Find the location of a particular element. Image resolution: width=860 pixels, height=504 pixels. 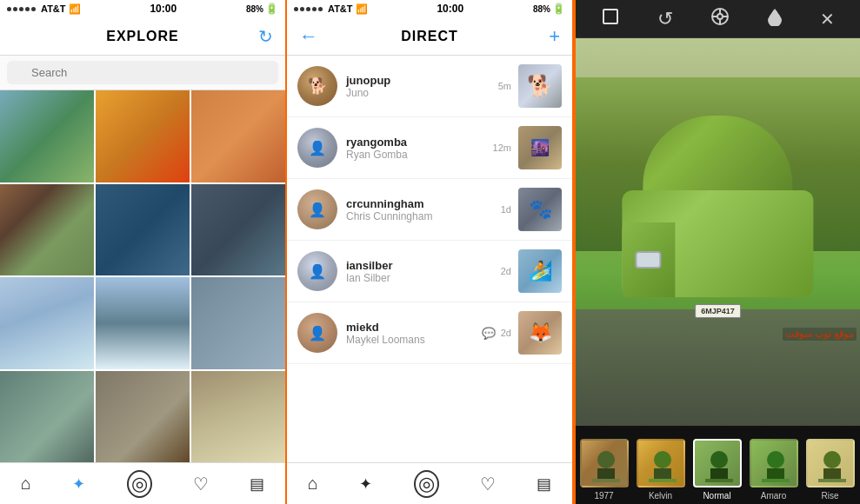

filter-label-kelvin: Kelvin is located at coordinates (661, 495).